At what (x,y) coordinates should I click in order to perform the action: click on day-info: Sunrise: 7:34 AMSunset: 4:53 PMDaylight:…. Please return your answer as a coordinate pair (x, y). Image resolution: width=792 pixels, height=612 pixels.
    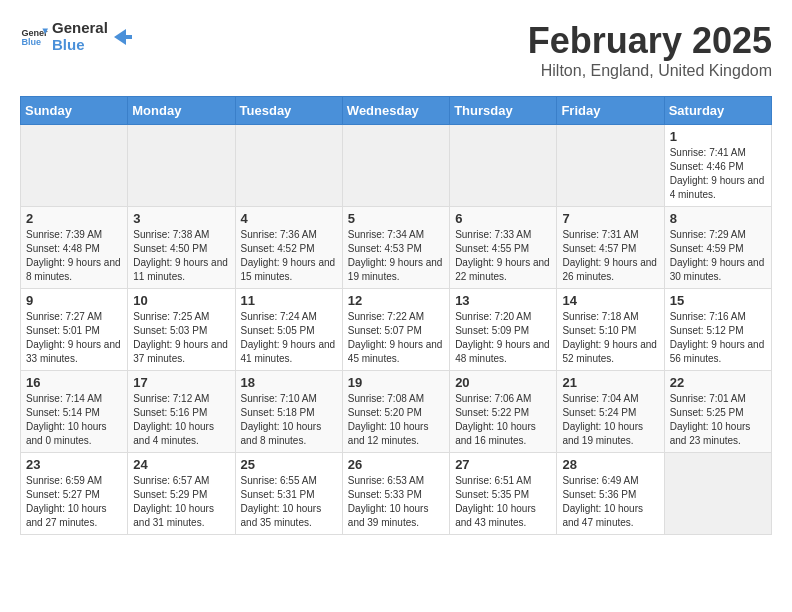
    Looking at the image, I should click on (396, 256).